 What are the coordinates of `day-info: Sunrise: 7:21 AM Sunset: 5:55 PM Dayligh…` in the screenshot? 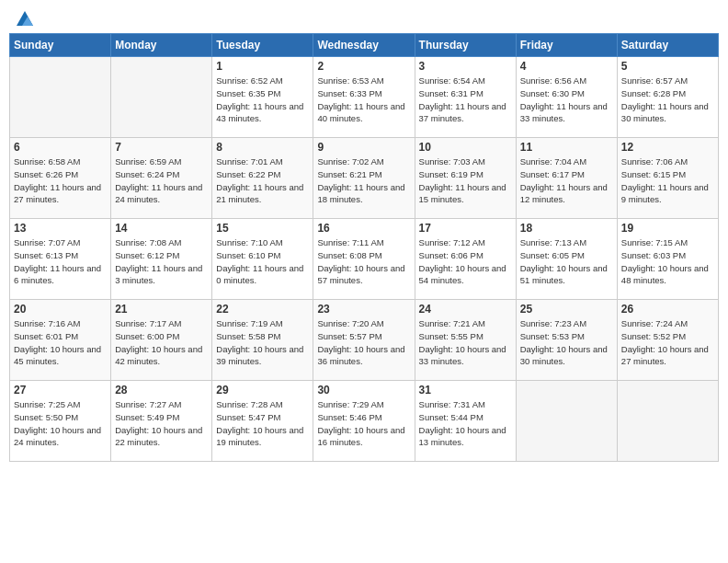 It's located at (465, 342).